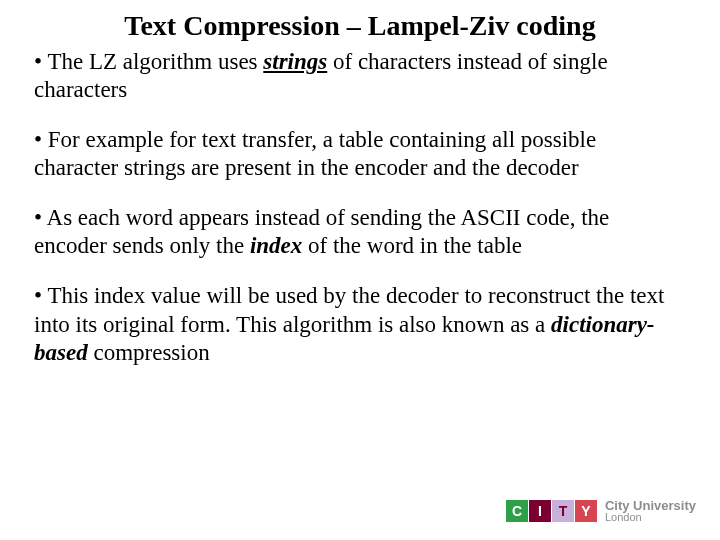  I want to click on bullet-1-pre: The LZ algorithm uses, so click(155, 62).